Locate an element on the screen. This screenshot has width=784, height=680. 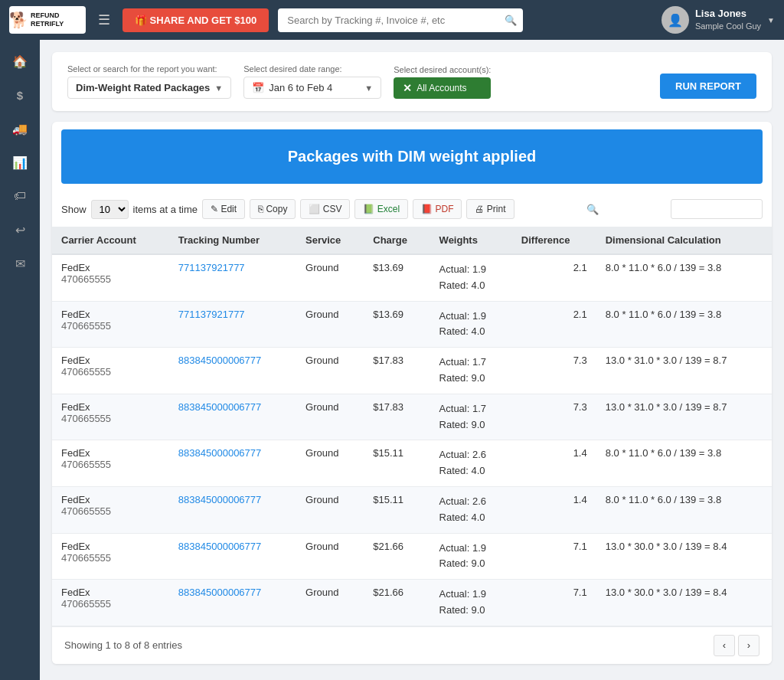
prev-page-button: ‹ is located at coordinates (724, 646).